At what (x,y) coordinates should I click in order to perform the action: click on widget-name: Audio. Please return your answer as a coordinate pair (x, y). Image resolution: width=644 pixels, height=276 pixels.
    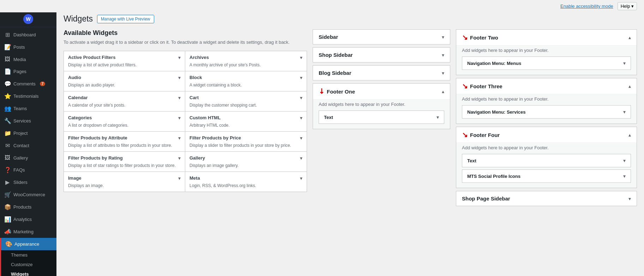
    Looking at the image, I should click on (75, 78).